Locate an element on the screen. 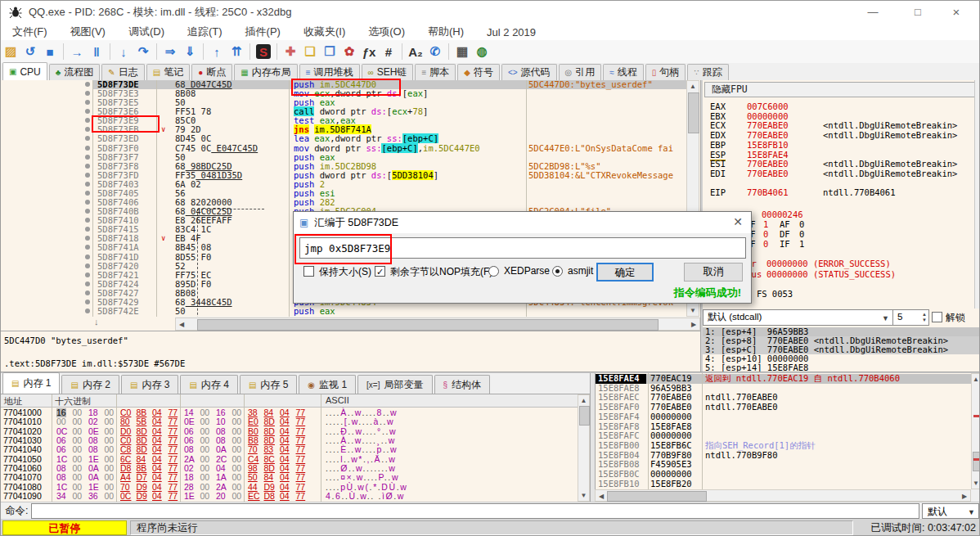  labels-icon: ❐ is located at coordinates (330, 52).